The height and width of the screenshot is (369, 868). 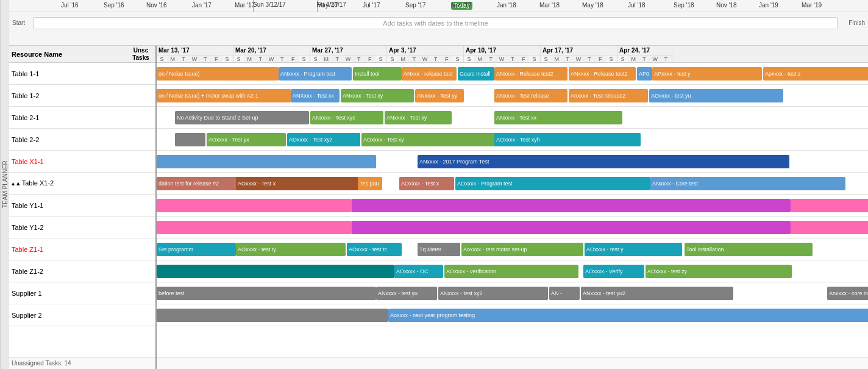 What do you see at coordinates (196, 249) in the screenshot?
I see `task-bar-row8-0: Set programm` at bounding box center [196, 249].